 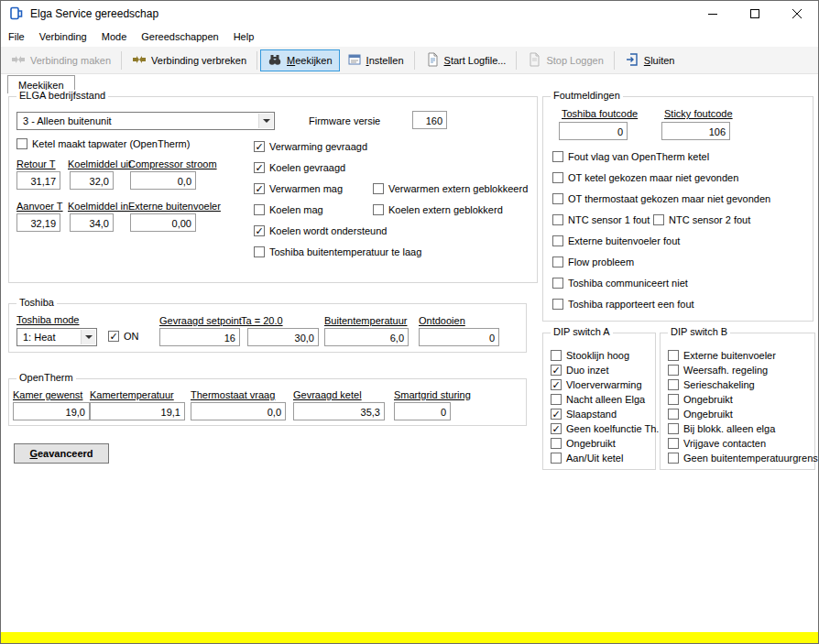 I want to click on kamertemperatuur-field: 19,1, so click(x=137, y=411).